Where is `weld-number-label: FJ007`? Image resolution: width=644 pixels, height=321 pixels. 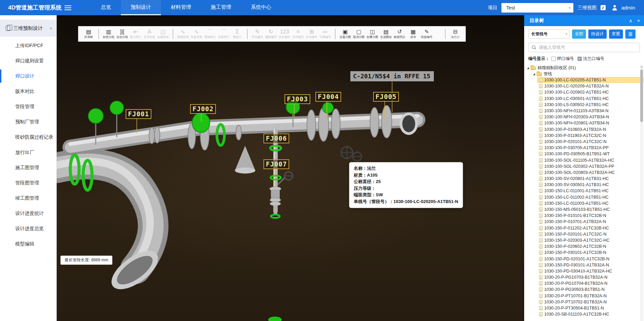
weld-number-label: FJ007 is located at coordinates (276, 164).